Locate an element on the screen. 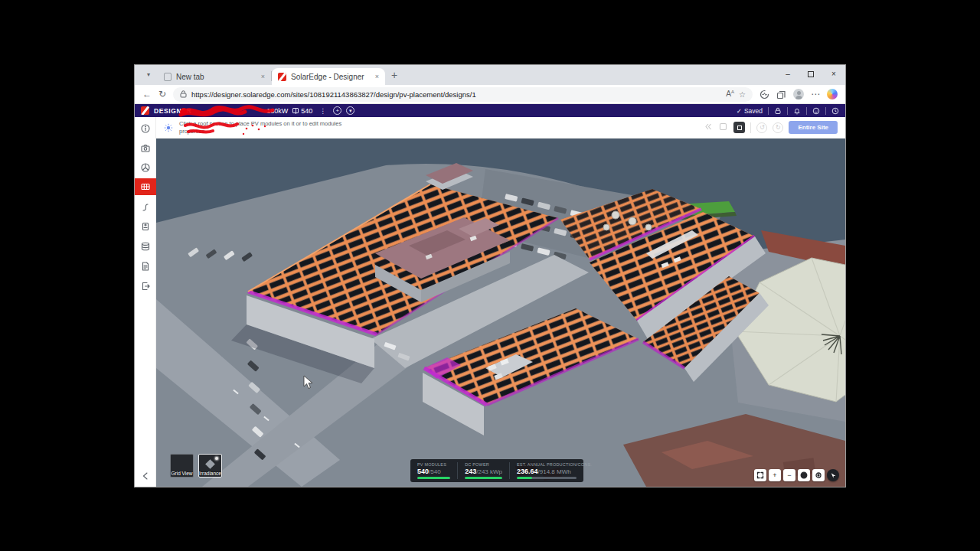  feedback-icon is located at coordinates (816, 111).